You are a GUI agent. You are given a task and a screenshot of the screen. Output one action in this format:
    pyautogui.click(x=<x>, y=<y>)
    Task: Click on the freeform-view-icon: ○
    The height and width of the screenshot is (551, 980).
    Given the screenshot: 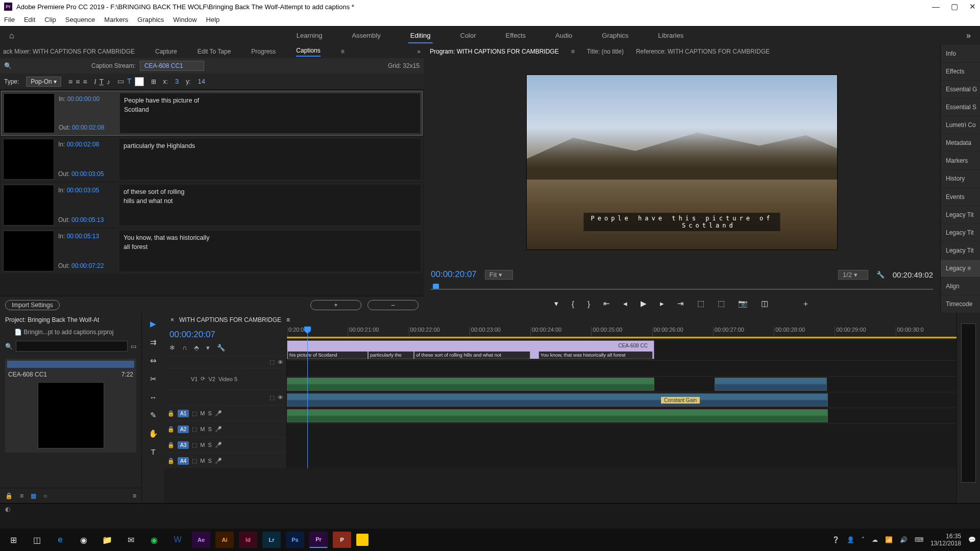 What is the action you would take?
    pyautogui.click(x=45, y=496)
    